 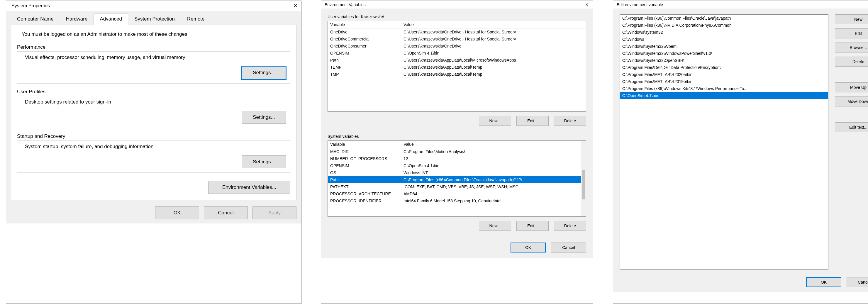 What do you see at coordinates (584, 185) in the screenshot?
I see `scrollbar-thumb` at bounding box center [584, 185].